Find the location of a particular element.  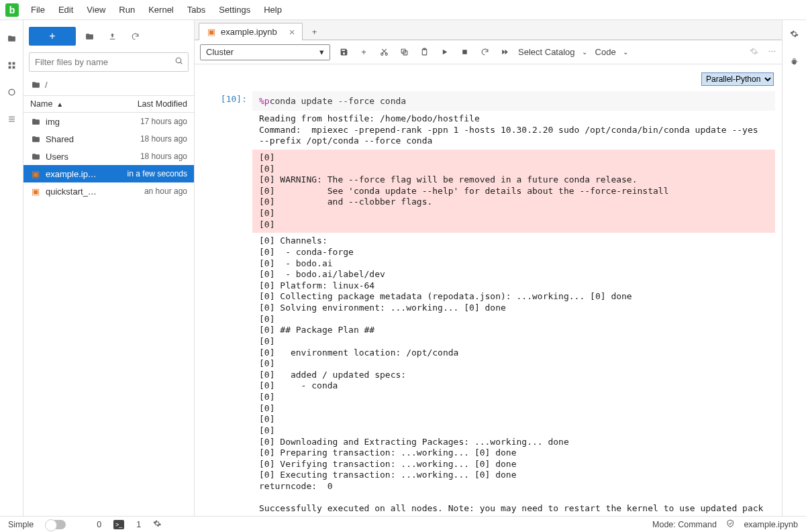

file-name: Shared is located at coordinates (60, 140).